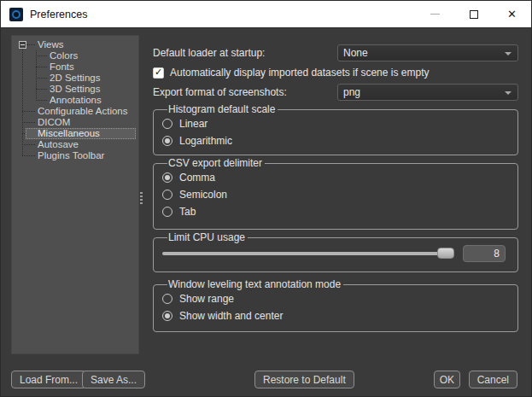 The image size is (532, 397). Describe the element at coordinates (58, 15) in the screenshot. I see `window-title: Preferences` at that location.